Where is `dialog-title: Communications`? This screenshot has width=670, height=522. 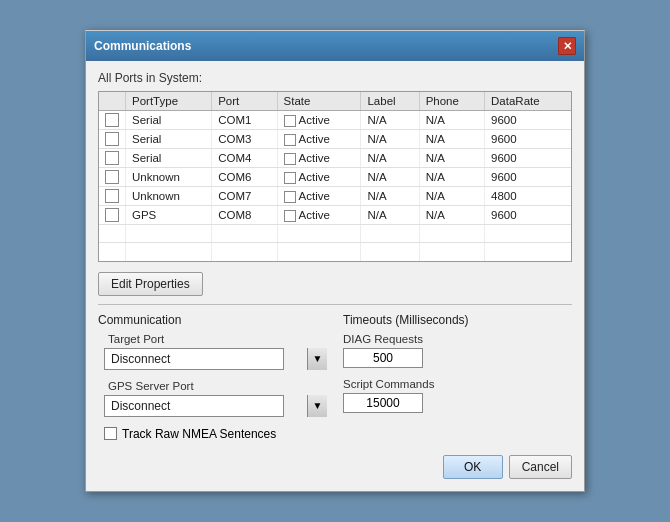 dialog-title: Communications is located at coordinates (142, 46).